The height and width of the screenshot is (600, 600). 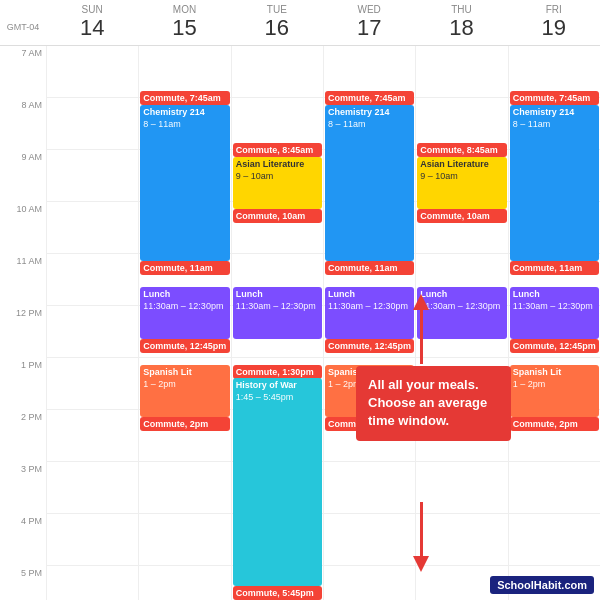 I want to click on event-commute-thu-1: Commute, 8:45am, so click(x=462, y=150).